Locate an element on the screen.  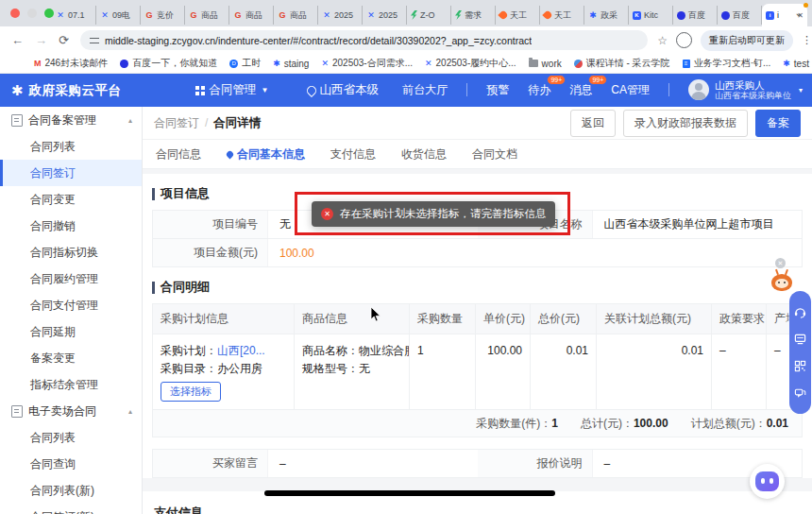
qr-code-icon is located at coordinates (801, 367).